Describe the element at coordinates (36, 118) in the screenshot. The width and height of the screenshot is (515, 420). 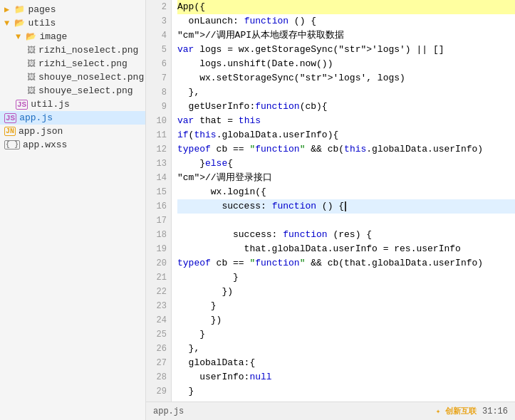
I see `sidebar-item-label: app.js` at that location.